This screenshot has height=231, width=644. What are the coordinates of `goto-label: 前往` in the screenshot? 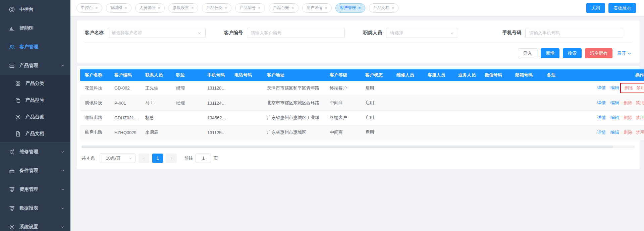 It's located at (189, 158).